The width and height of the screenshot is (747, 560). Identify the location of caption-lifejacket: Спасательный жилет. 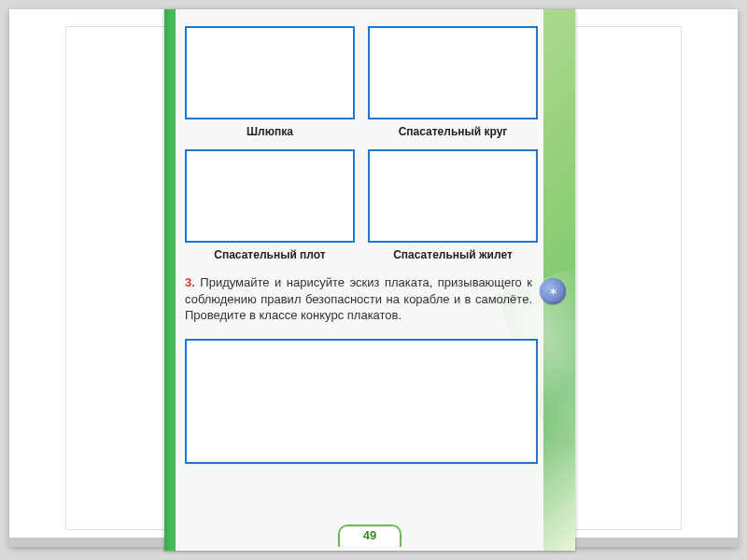
(453, 255).